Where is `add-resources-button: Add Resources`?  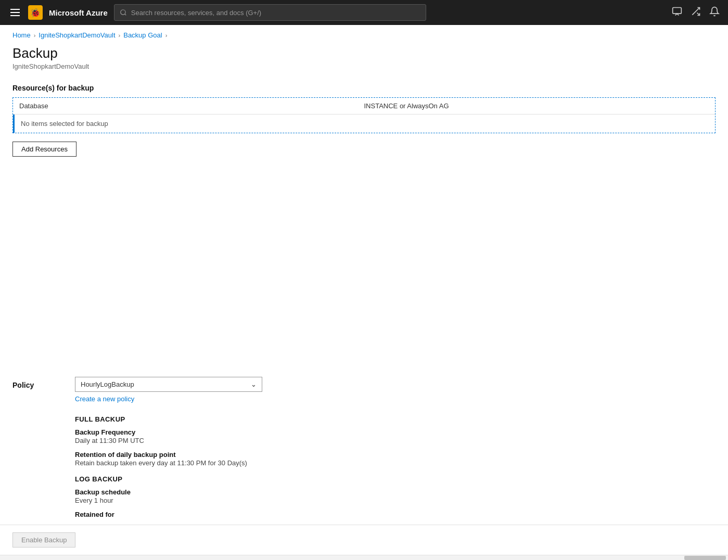
add-resources-button: Add Resources is located at coordinates (45, 149).